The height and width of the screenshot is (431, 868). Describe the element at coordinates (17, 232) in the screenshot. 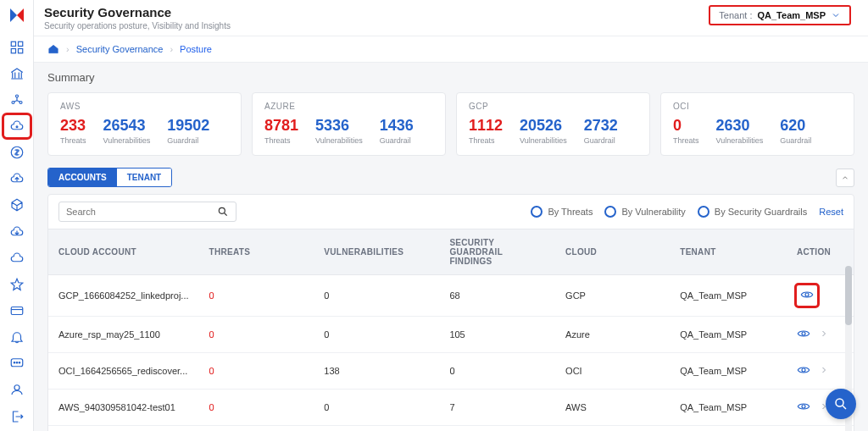

I see `nav-cloud-down-icon` at that location.